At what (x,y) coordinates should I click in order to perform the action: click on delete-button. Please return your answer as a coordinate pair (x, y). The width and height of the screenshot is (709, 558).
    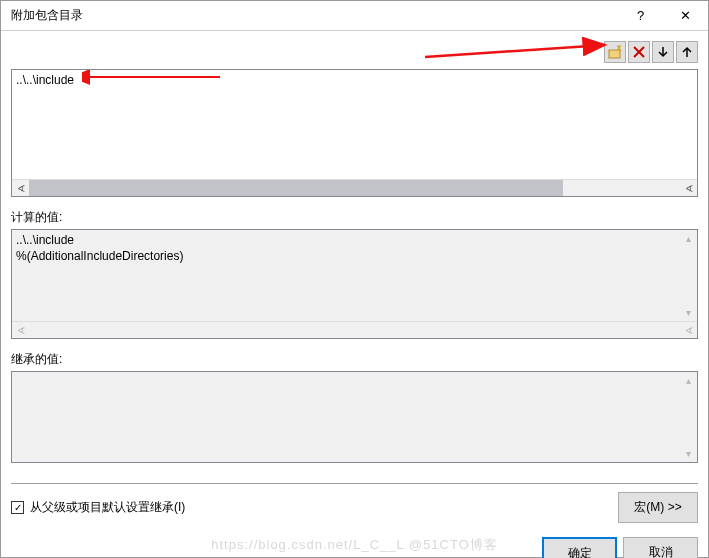
    Looking at the image, I should click on (639, 52).